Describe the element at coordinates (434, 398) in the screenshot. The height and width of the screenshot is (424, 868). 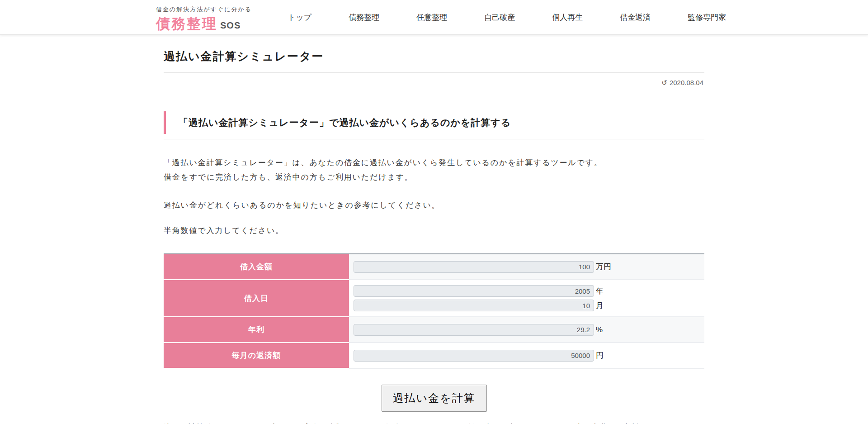
I see `calculate-button: 過払い金を計算` at that location.